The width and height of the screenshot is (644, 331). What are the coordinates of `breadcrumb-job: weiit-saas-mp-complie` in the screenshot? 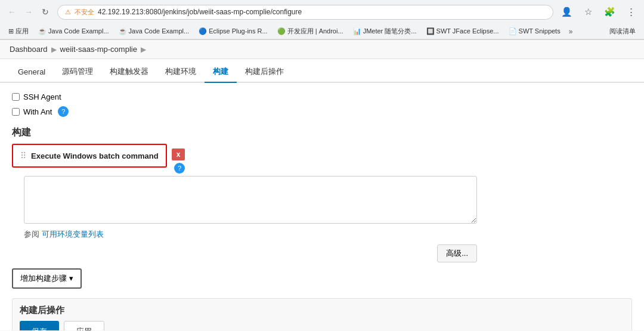 It's located at (99, 49).